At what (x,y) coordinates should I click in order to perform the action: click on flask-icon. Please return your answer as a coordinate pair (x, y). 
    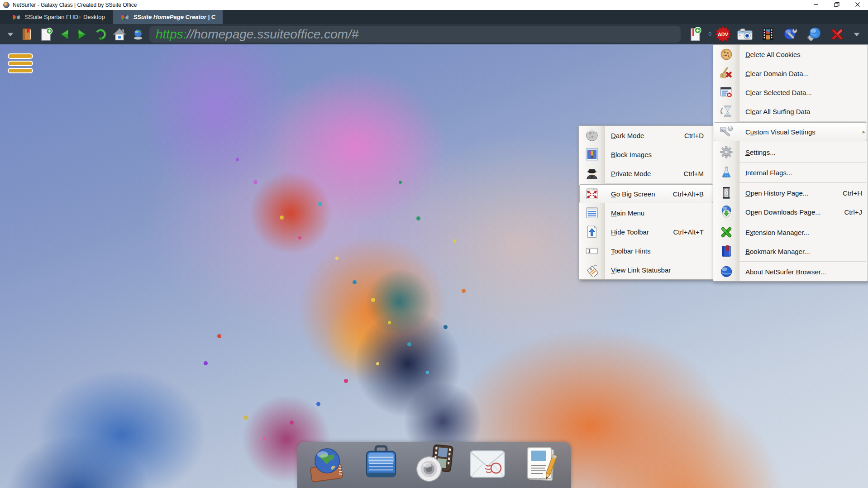
    Looking at the image, I should click on (726, 172).